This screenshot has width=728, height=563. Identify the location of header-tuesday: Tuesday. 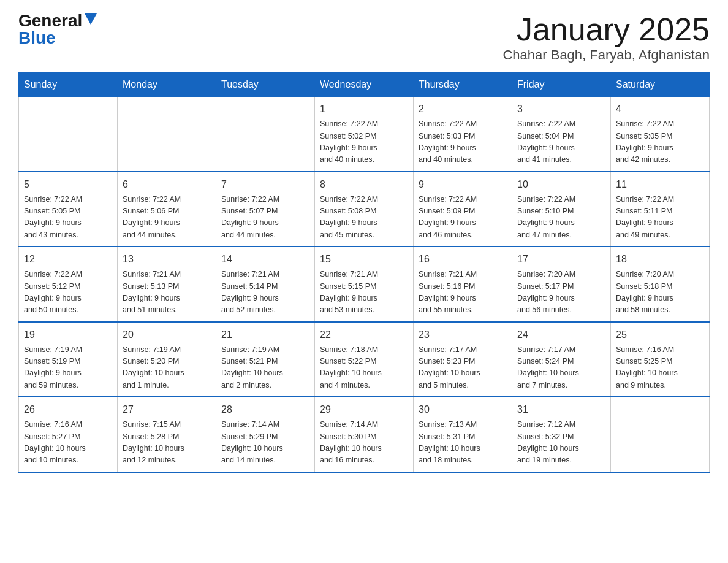
(266, 85).